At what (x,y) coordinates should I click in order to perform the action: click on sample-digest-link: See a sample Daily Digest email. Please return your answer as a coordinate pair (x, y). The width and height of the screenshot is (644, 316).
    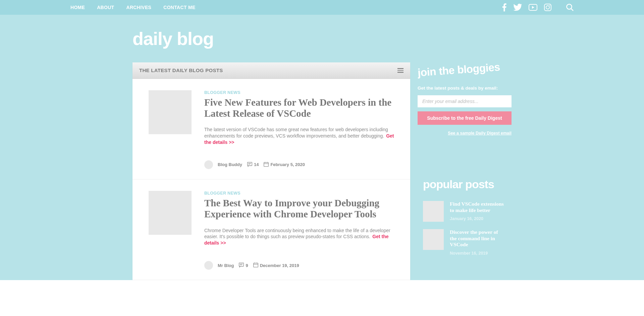
    Looking at the image, I should click on (465, 133).